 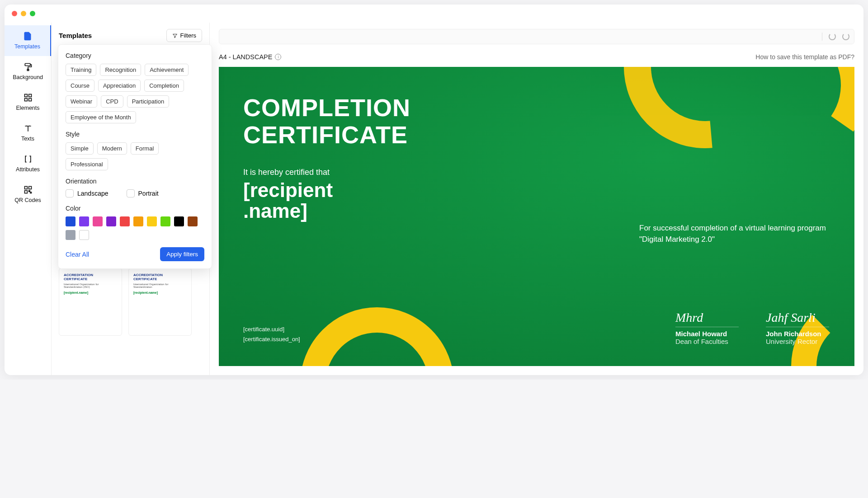 What do you see at coordinates (707, 319) in the screenshot?
I see `signature-scribble: Mhrd` at bounding box center [707, 319].